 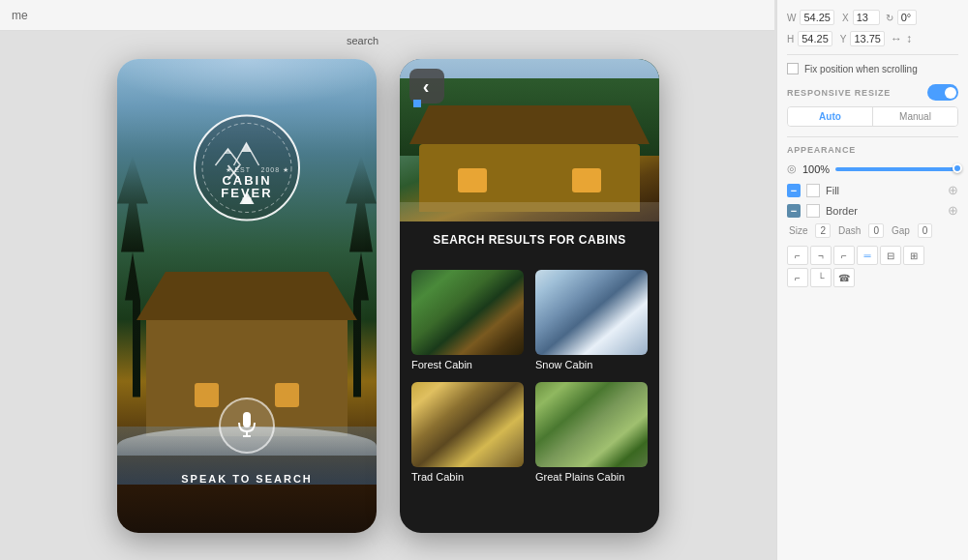 What do you see at coordinates (873, 190) in the screenshot?
I see `fill-row: − Fill ⊕` at bounding box center [873, 190].